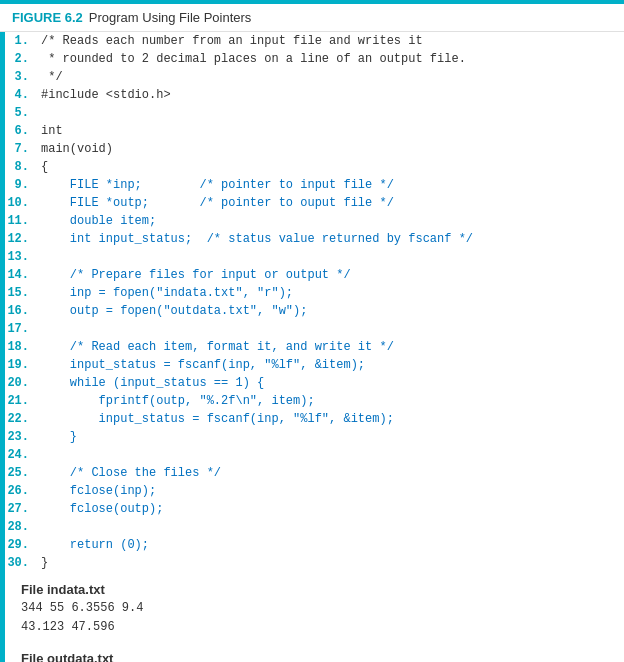  I want to click on code-line: 19. input_status = fscanf(inp, "%lf", &i…, so click(314, 365).